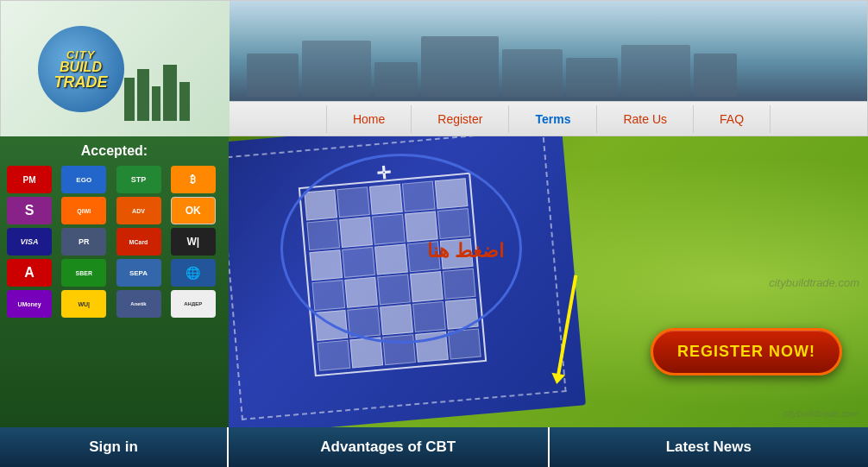 The width and height of the screenshot is (868, 467). Describe the element at coordinates (434, 447) in the screenshot. I see `bottom-tabs: Sign in Advantages of CBT Latest News` at that location.